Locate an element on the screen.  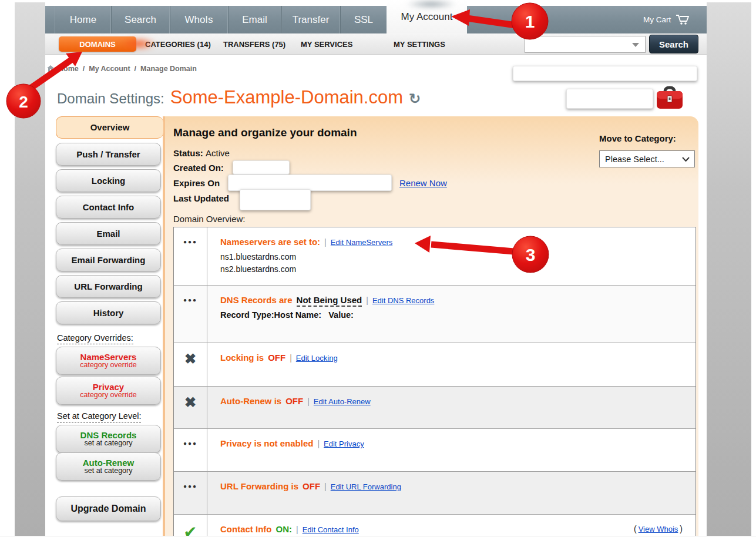
category-select-value: Please Select... is located at coordinates (634, 159).